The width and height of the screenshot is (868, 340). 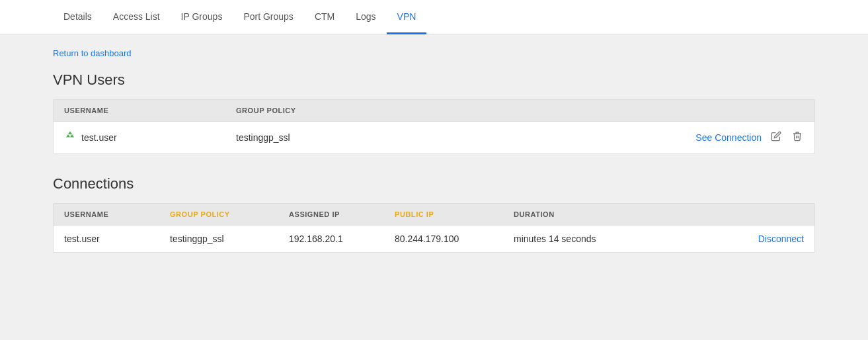 What do you see at coordinates (150, 110) in the screenshot?
I see `vpn-header-username: USERNAME` at bounding box center [150, 110].